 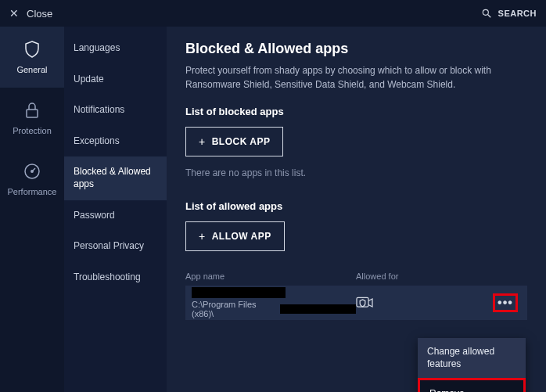 I want to click on menu-change-allowed: Change allowed features, so click(x=472, y=358).